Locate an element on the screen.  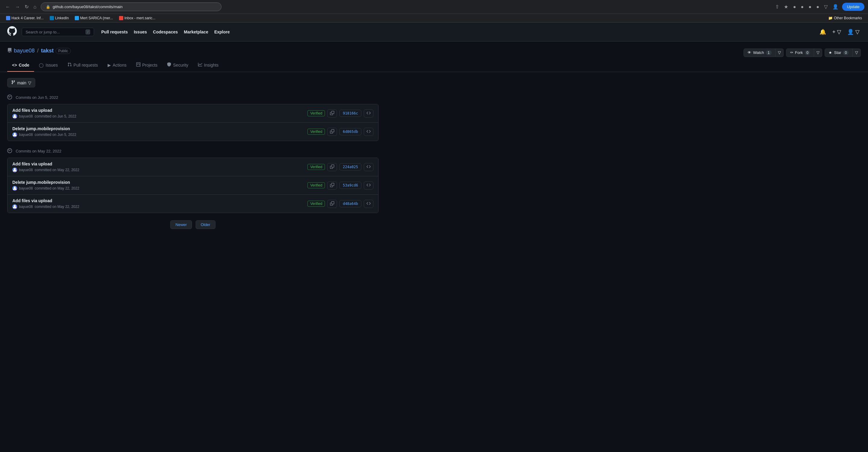
extension-icon-1: ● is located at coordinates (795, 7).